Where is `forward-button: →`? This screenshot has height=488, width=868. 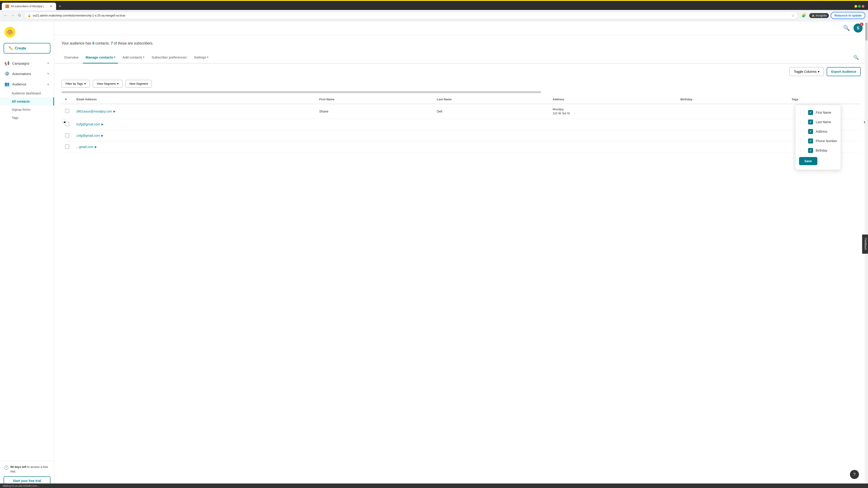
forward-button: → is located at coordinates (13, 15).